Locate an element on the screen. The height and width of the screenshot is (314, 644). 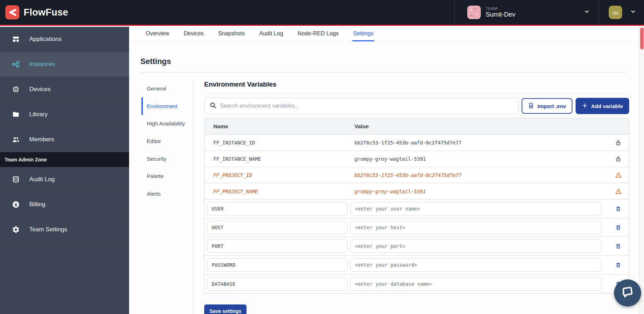
sidebar-item-label: Members is located at coordinates (42, 140).